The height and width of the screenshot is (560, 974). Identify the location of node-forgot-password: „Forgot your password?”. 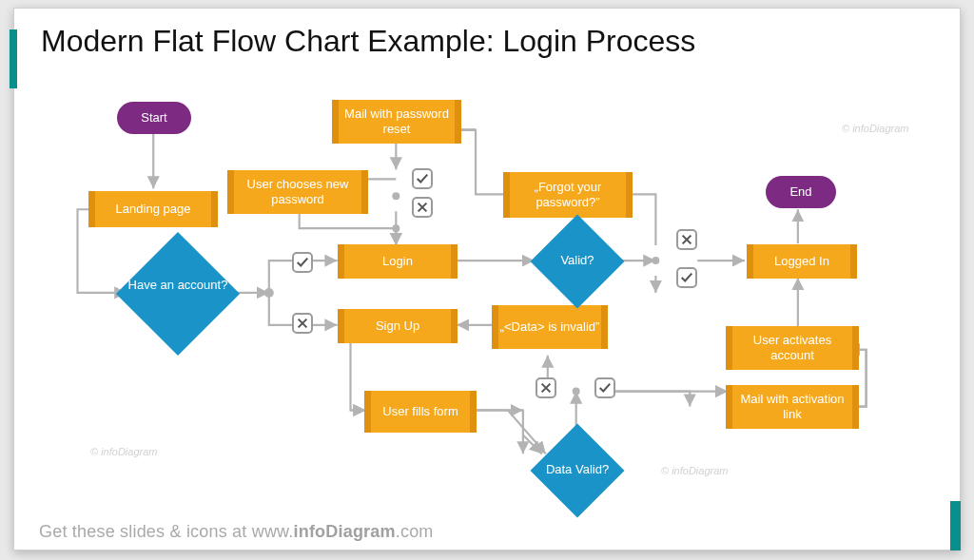
(568, 195).